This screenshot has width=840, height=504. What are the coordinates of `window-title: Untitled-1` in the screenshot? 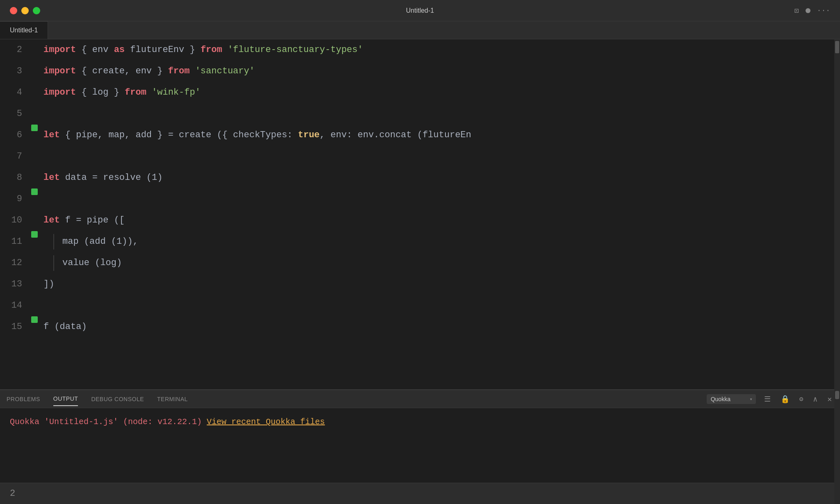 It's located at (420, 11).